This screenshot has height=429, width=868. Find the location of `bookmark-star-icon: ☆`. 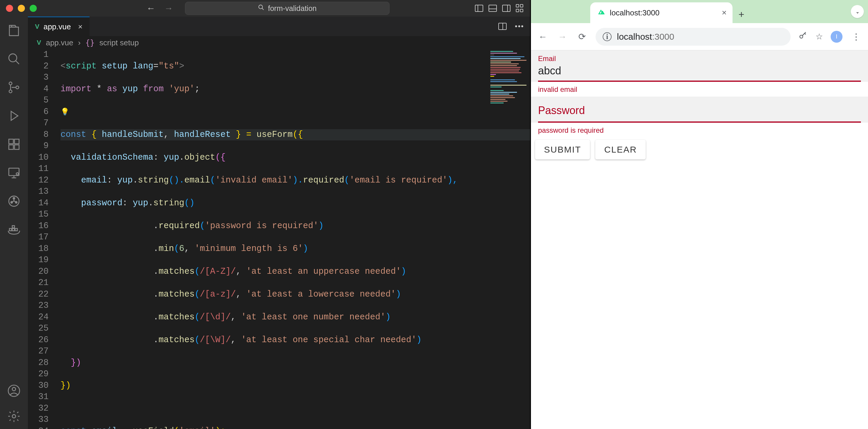

bookmark-star-icon: ☆ is located at coordinates (819, 36).